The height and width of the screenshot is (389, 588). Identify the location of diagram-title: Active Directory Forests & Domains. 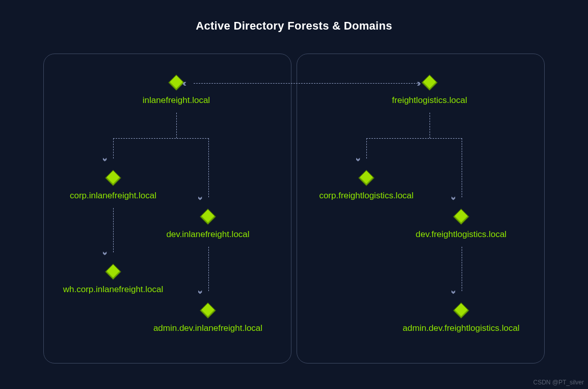
(294, 26).